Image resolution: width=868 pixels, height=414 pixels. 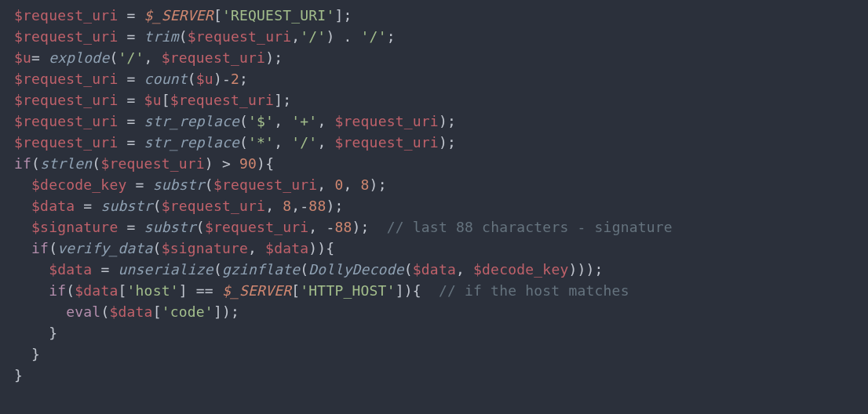 I want to click on code-line: $request_uri = trim($request_uri,'/') . …, so click(x=205, y=36).